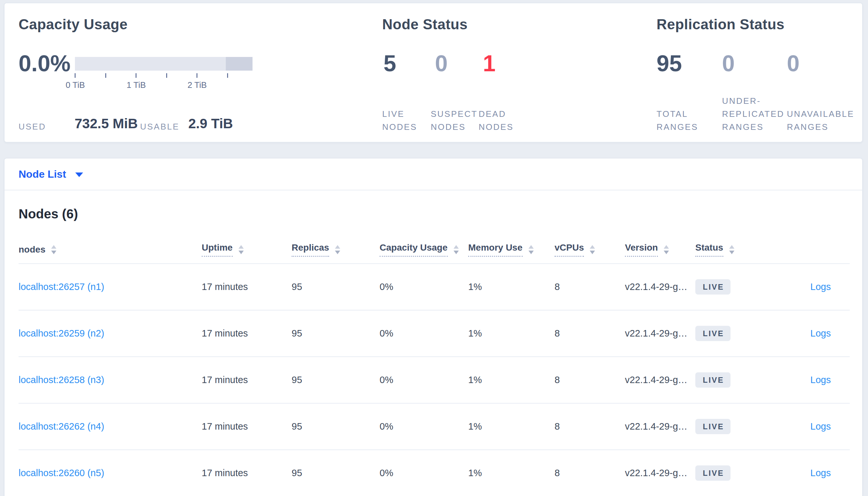 This screenshot has height=496, width=868. I want to click on total-ranges-count: 95, so click(669, 63).